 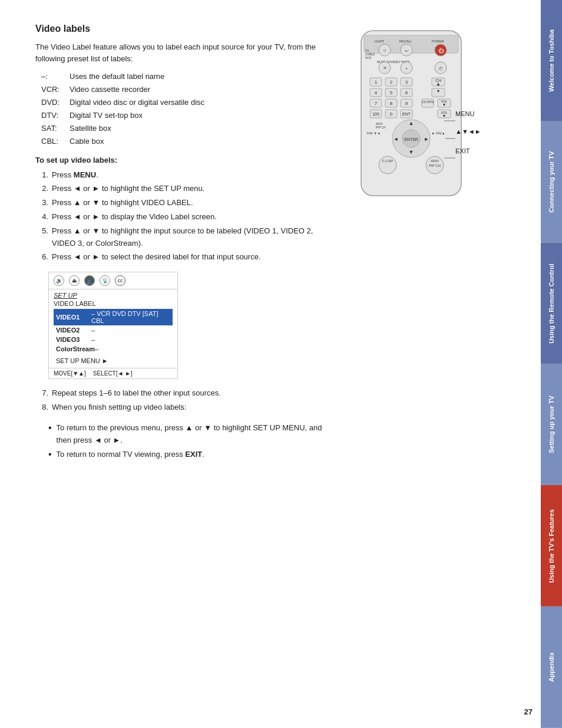 I want to click on intro-text: The Video Label feature allows you to la…, so click(x=185, y=53).